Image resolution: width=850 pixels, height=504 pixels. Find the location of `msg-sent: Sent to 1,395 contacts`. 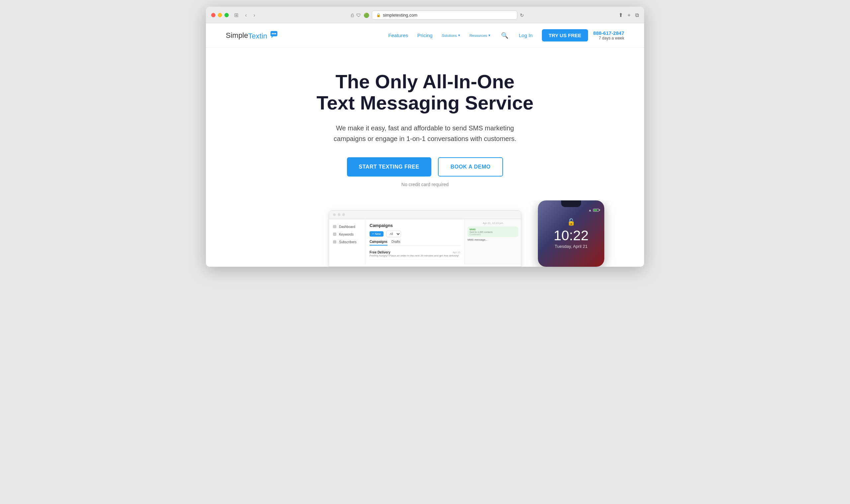

msg-sent: Sent to 1,395 contacts is located at coordinates (493, 232).